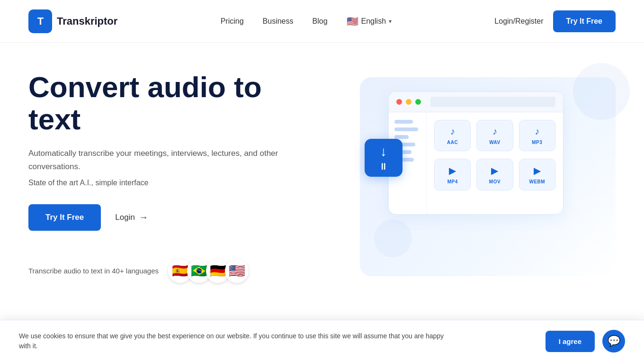 The image size is (644, 362). I want to click on pause-icon: ⏸, so click(384, 167).